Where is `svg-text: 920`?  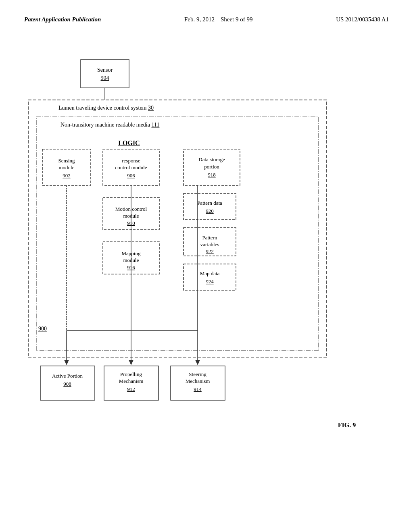 svg-text: 920 is located at coordinates (210, 211).